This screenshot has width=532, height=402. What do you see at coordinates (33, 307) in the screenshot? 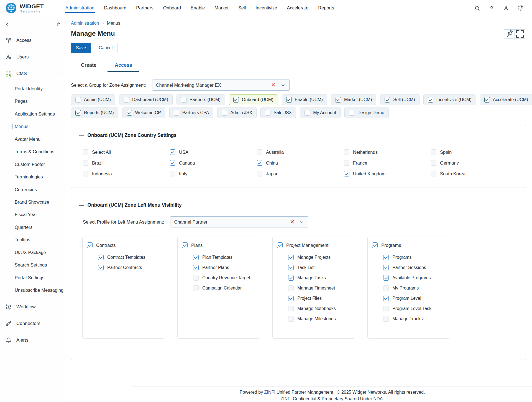
I see `sidebar-item-workflow: Workflow` at bounding box center [33, 307].